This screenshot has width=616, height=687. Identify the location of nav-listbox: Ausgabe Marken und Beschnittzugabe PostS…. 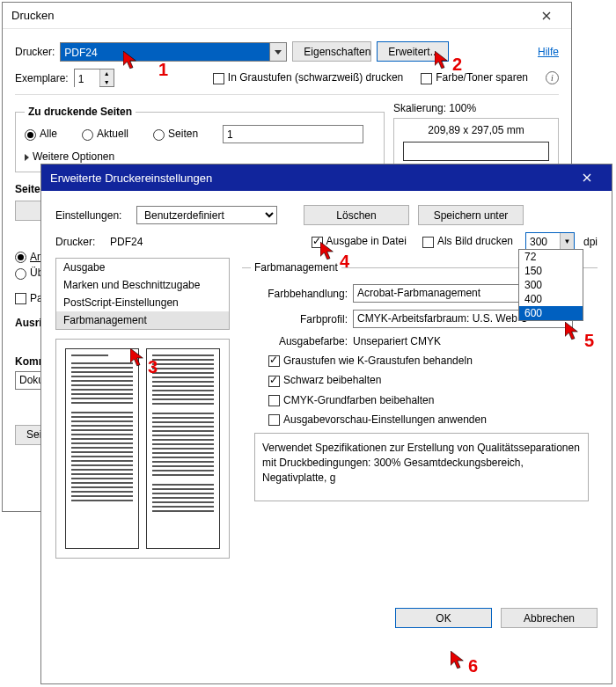
(143, 294).